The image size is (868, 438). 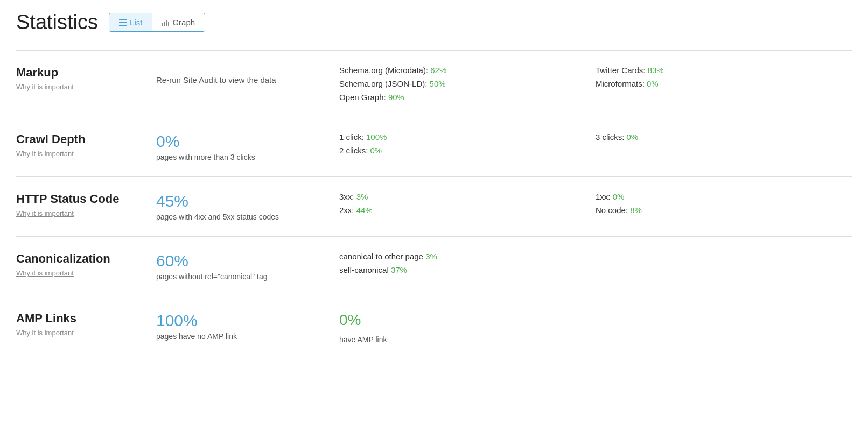 What do you see at coordinates (57, 23) in the screenshot?
I see `page-title: Statistics` at bounding box center [57, 23].